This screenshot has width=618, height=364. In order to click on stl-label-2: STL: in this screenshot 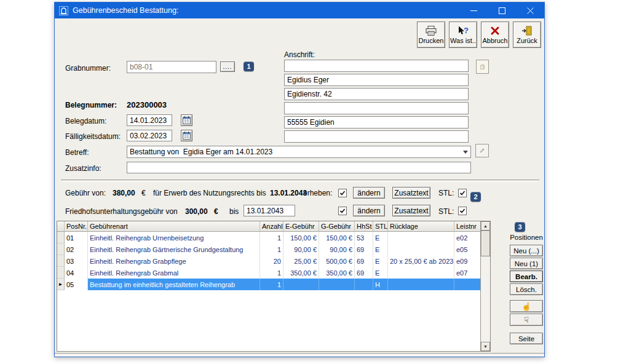, I will do `click(446, 212)`.